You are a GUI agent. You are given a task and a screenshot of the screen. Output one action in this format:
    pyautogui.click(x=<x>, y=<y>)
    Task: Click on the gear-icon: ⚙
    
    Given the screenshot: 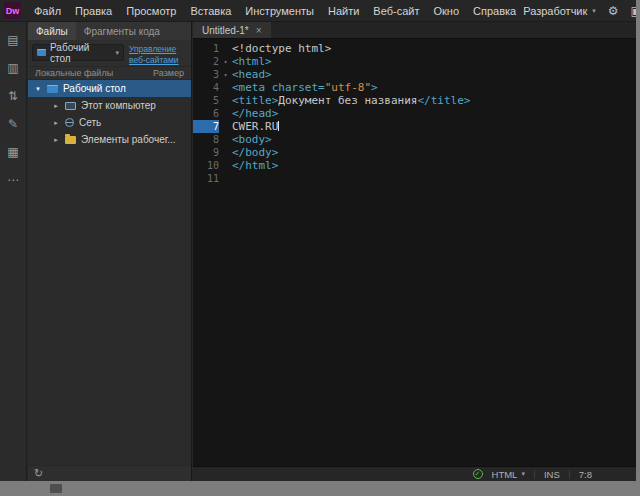 What is the action you would take?
    pyautogui.click(x=614, y=11)
    